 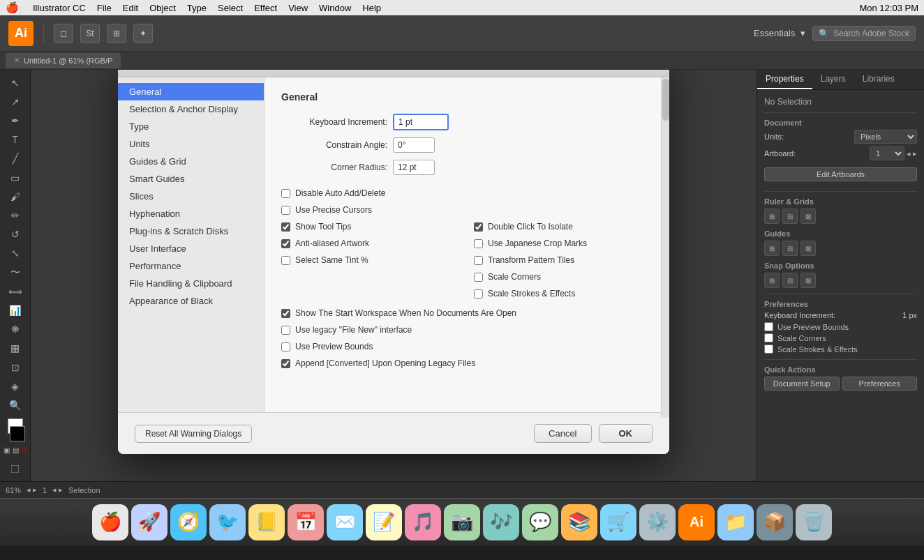 What do you see at coordinates (790, 248) in the screenshot?
I see `guides-btn-2: ⊟` at bounding box center [790, 248].